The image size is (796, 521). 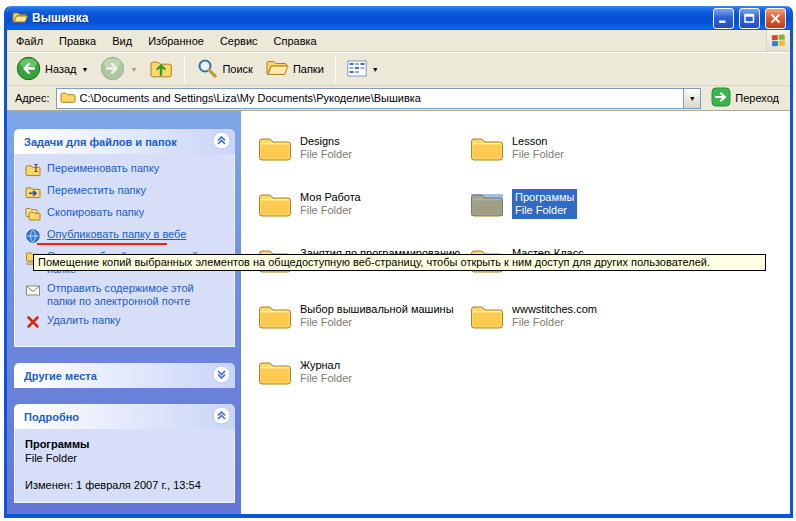 I want to click on publish-web-icon, so click(x=33, y=236).